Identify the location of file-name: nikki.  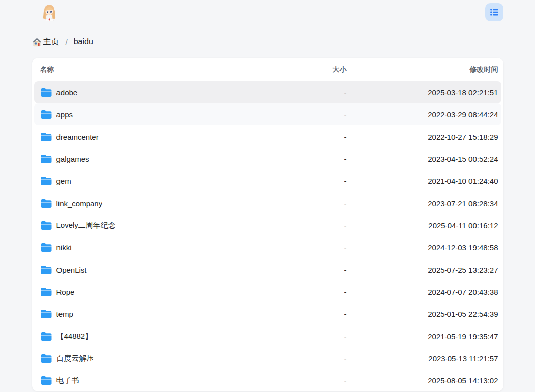
(64, 248).